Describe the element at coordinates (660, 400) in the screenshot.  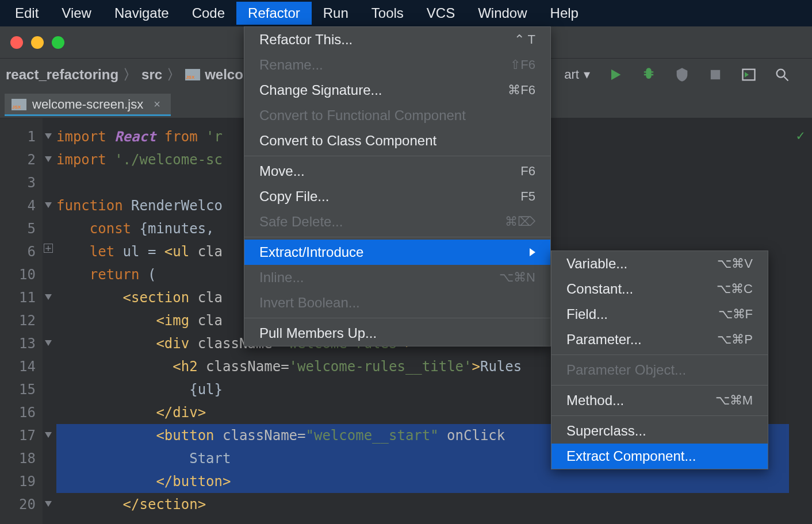
I see `extract-menu-item-method: Method...⌥⌘M` at that location.